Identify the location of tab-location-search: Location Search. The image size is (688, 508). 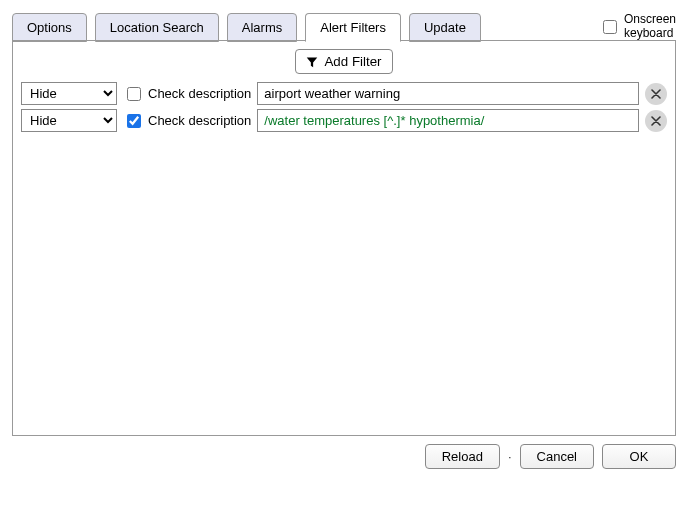
(157, 28).